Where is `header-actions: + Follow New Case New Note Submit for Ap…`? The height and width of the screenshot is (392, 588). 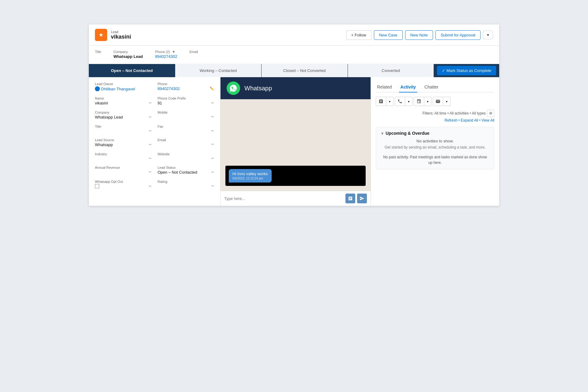 header-actions: + Follow New Case New Note Submit for Ap… is located at coordinates (420, 35).